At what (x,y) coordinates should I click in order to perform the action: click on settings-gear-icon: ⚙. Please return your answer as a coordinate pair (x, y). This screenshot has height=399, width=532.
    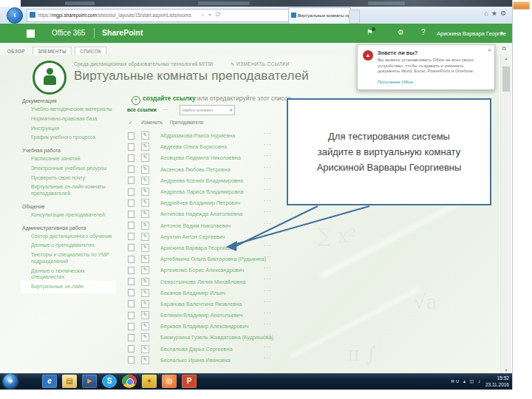
    Looking at the image, I should click on (400, 33).